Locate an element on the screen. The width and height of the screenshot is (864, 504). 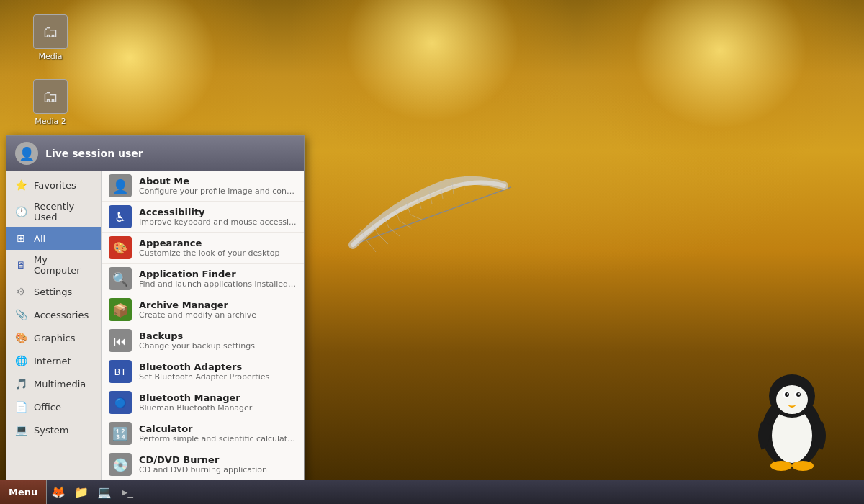
all-icon: ⊞ is located at coordinates (21, 238).